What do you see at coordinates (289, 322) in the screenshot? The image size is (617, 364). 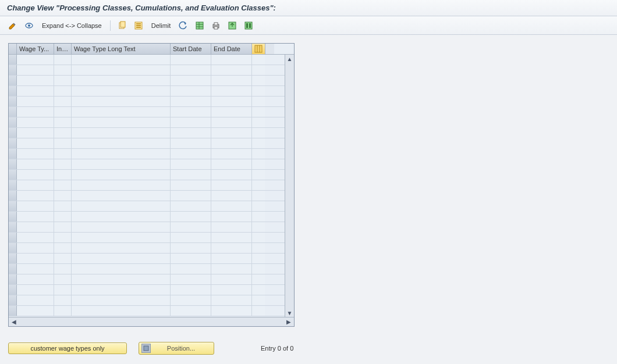 I see `scroll-right-icon: ▶` at bounding box center [289, 322].